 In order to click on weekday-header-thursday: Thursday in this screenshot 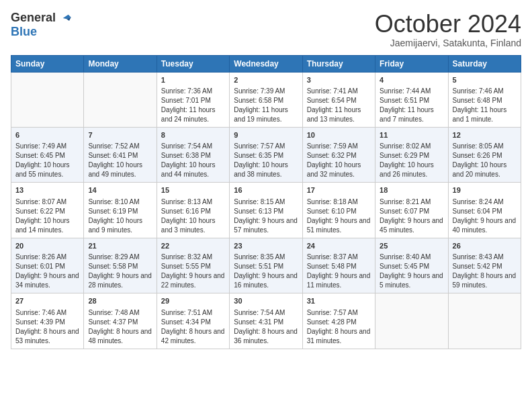, I will do `click(339, 63)`.